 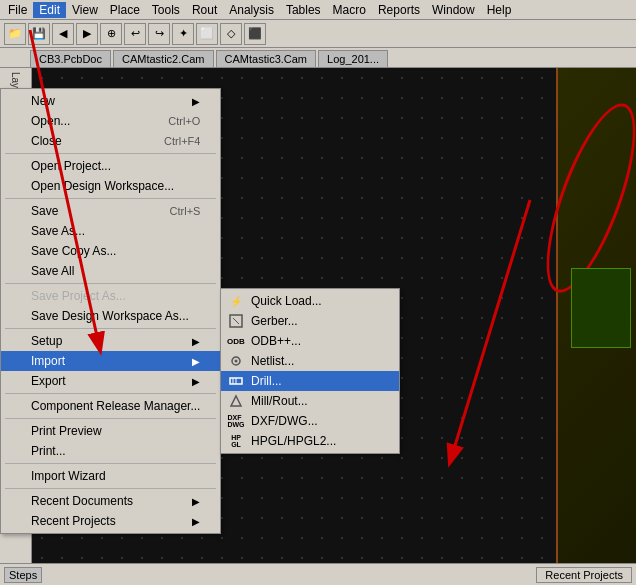 What do you see at coordinates (110, 211) in the screenshot?
I see `menu-item-save: Save Ctrl+S` at bounding box center [110, 211].